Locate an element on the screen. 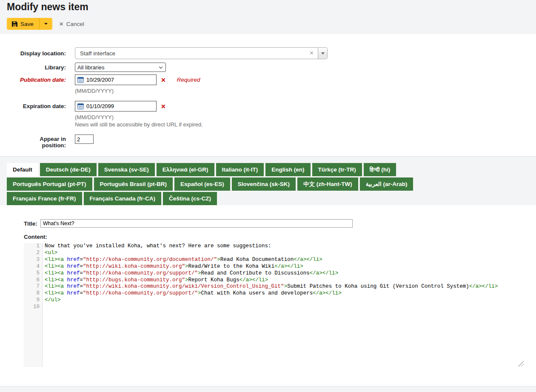 Image resolution: width=536 pixels, height=392 pixels. tab-default: Default is located at coordinates (23, 169).